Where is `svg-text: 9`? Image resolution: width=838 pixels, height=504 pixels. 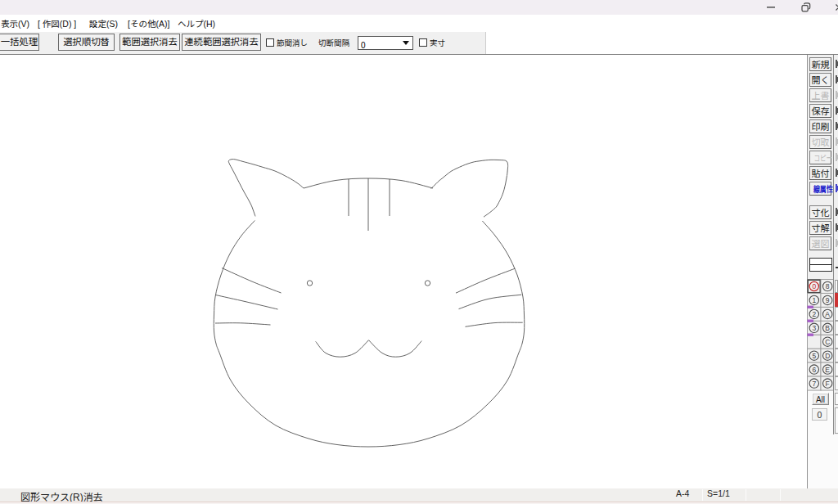 svg-text: 9 is located at coordinates (828, 300).